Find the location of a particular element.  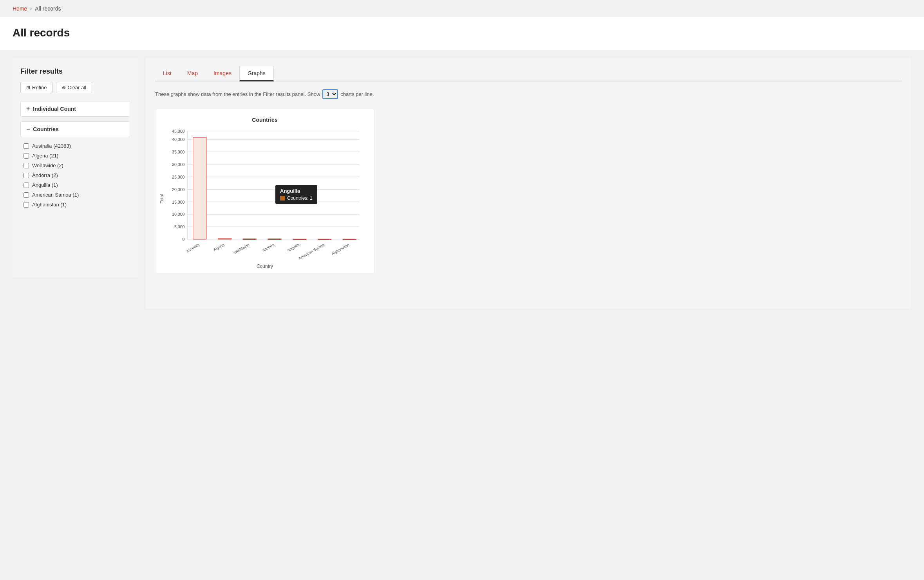

x-axis-labels: Australia Algeria Worldwide Andorra Angu… is located at coordinates (268, 251).